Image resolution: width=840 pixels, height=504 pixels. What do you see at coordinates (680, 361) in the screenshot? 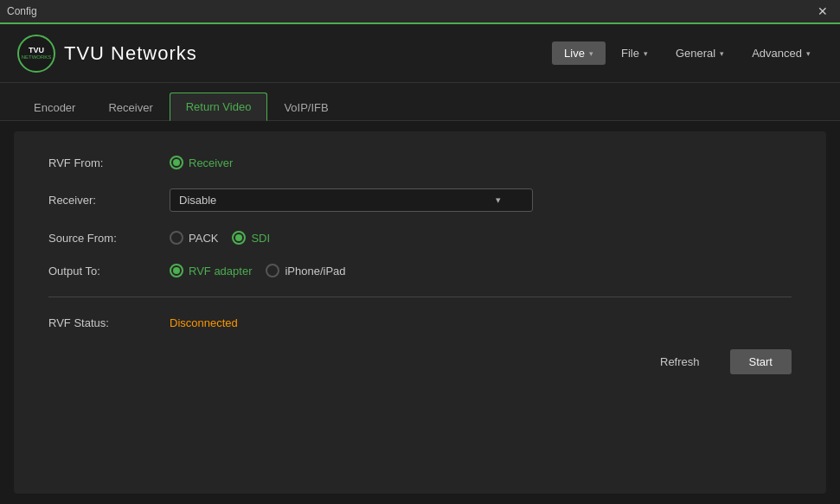
I see `refresh-button: Refresh` at bounding box center [680, 361].